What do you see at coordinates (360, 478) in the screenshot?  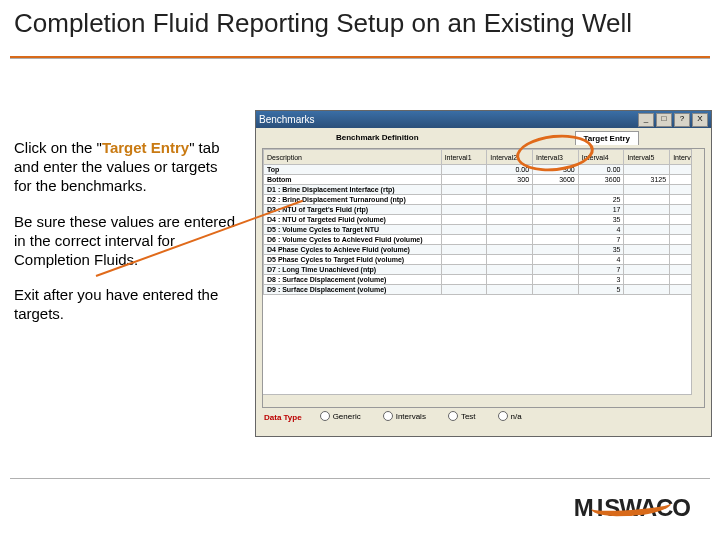 I see `divider-bottom` at bounding box center [360, 478].